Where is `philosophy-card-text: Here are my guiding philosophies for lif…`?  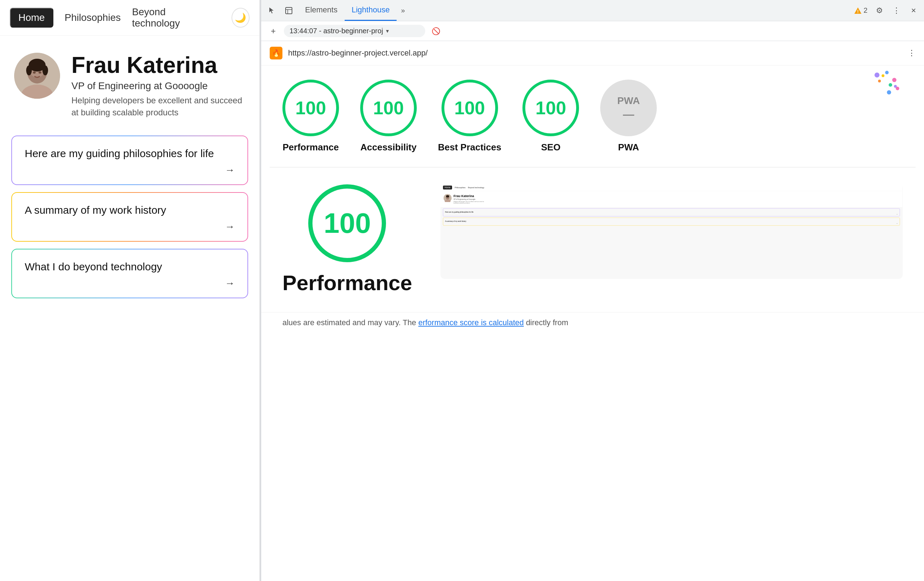 philosophy-card-text: Here are my guiding philosophies for lif… is located at coordinates (130, 154).